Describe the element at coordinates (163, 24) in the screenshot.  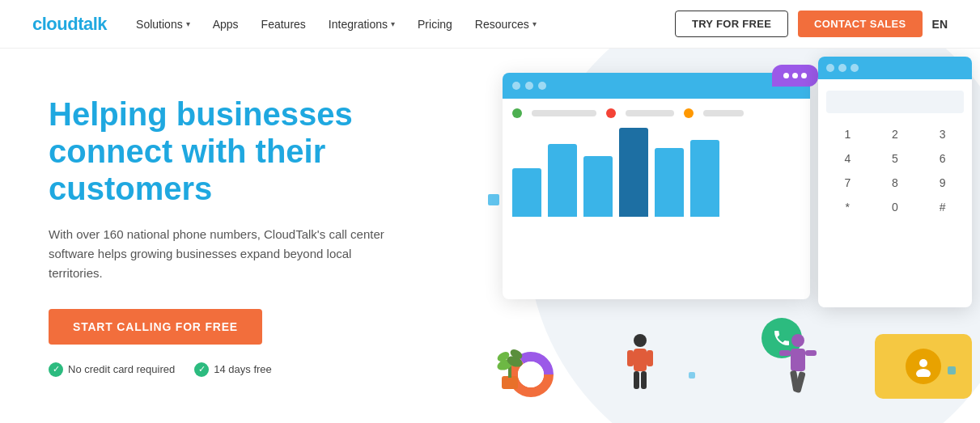
I see `nav-solutions: Solutions ▾` at that location.